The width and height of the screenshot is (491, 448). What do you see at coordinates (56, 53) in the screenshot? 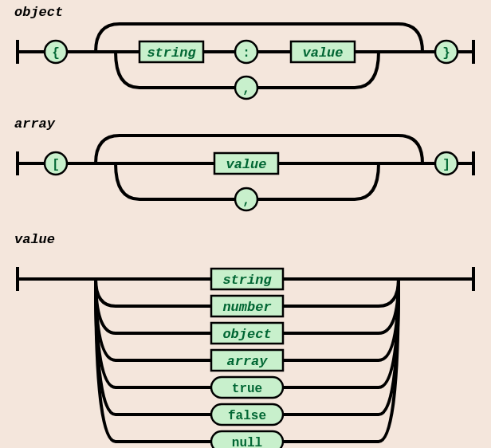
I see `terminal-open-brace-label: {` at bounding box center [56, 53].